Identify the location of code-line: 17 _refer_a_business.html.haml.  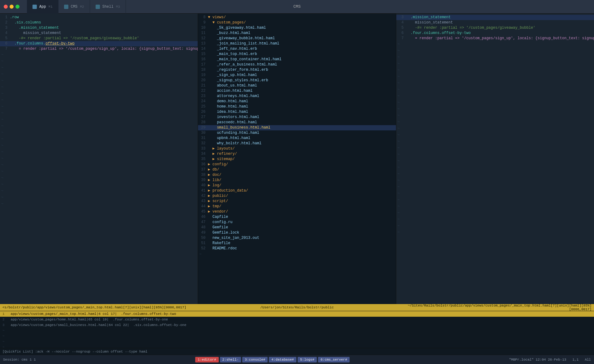
(297, 65).